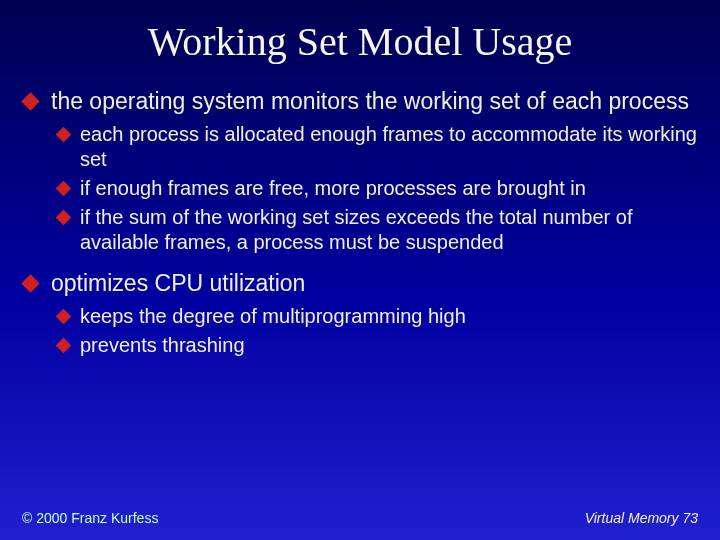 The image size is (720, 540). I want to click on bullet-level2: each process is allocated enough frames …, so click(379, 147).